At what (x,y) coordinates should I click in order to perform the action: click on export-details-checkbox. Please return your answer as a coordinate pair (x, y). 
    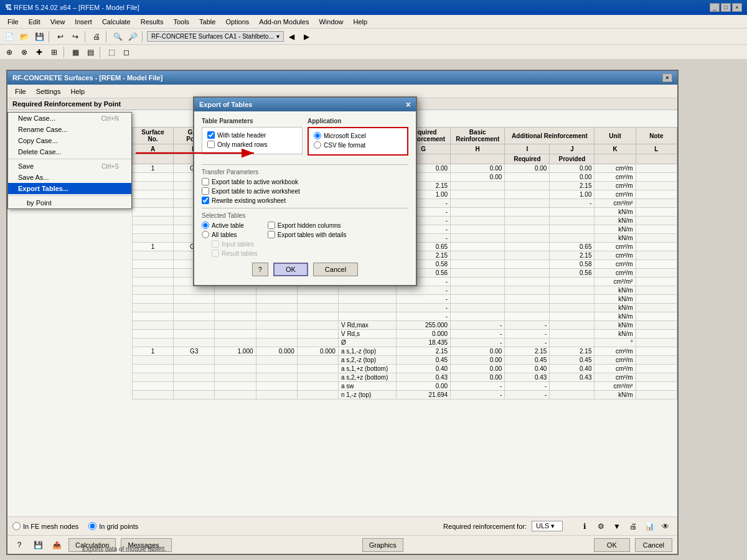
    Looking at the image, I should click on (271, 235).